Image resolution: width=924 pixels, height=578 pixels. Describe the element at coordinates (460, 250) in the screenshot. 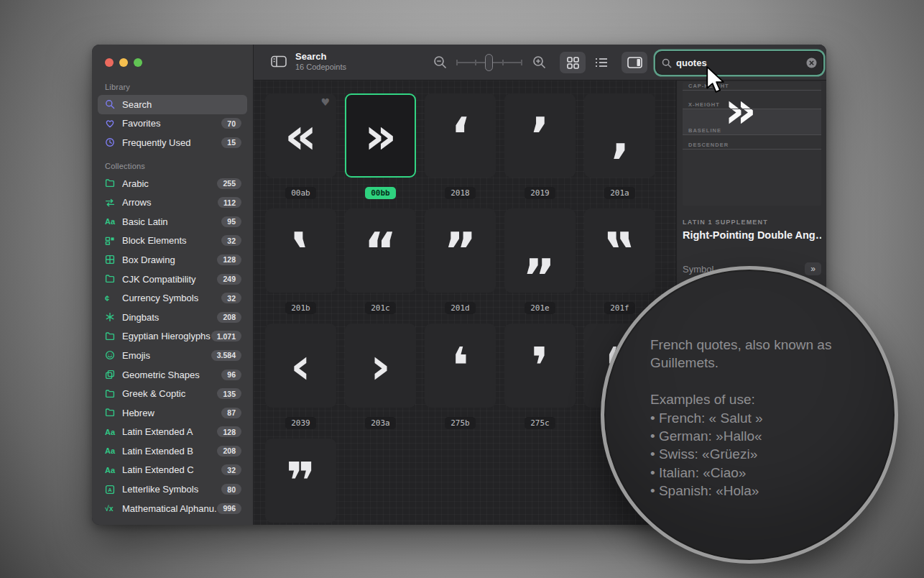

I see `glyph-tile-201d: ”` at that location.